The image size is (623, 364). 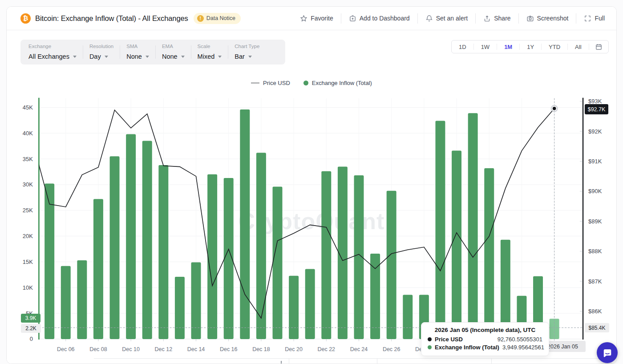 What do you see at coordinates (359, 349) in the screenshot?
I see `svg-text: Dec 24` at bounding box center [359, 349].